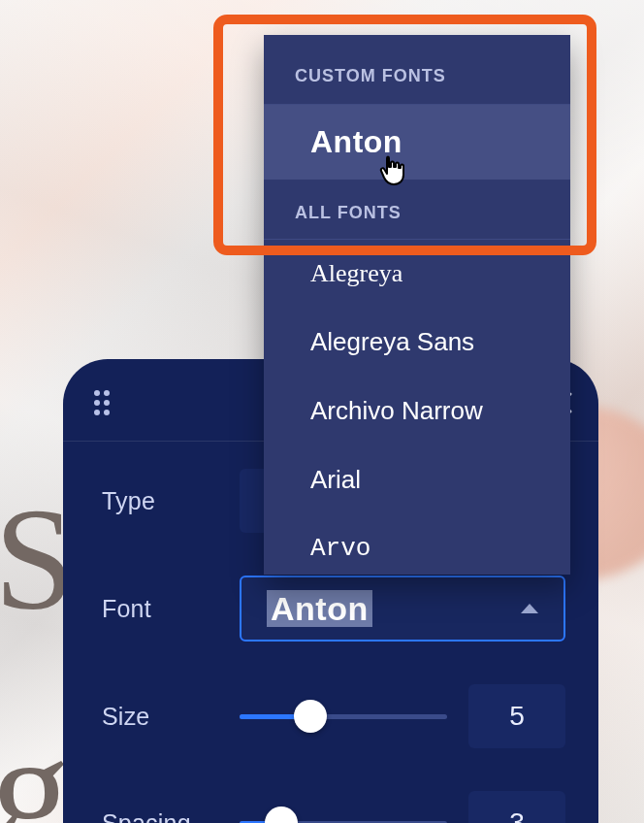 The width and height of the screenshot is (644, 823). I want to click on dropdown-section-custom: CUSTOM FONTS, so click(417, 70).